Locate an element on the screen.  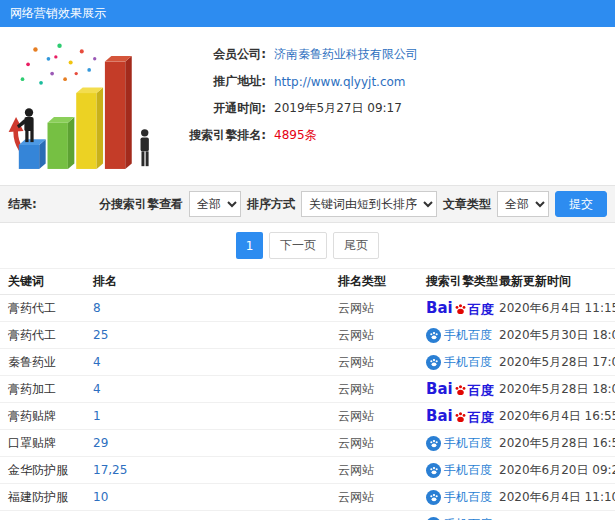
rank-link: 8 is located at coordinates (216, 308).